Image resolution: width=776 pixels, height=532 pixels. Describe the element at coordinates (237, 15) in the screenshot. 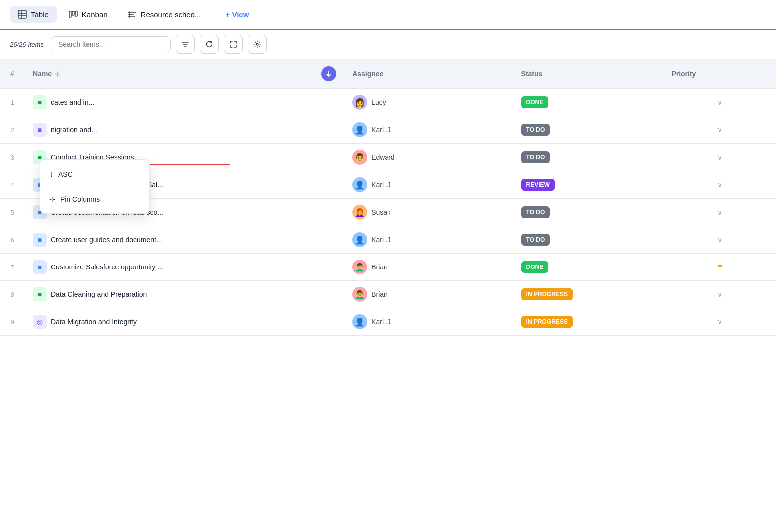

I see `add-view-label: + View` at that location.